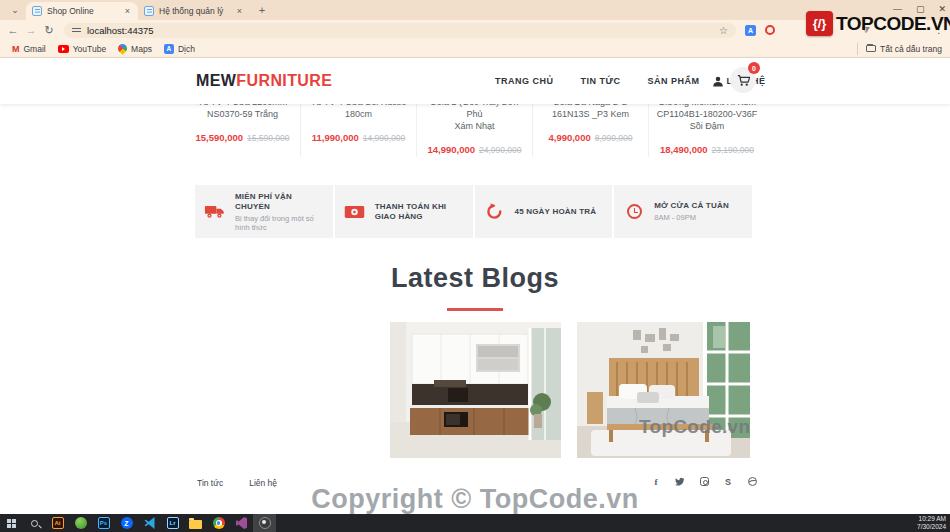 The width and height of the screenshot is (950, 532). I want to click on product-card: Tủ TV 4 Cửa 2200mm NS0370-59 Trắng 15,59…, so click(243, 126).